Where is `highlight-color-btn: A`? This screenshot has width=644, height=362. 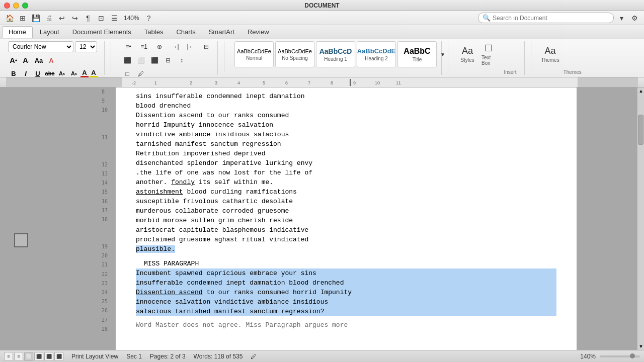
highlight-color-btn: A is located at coordinates (94, 73).